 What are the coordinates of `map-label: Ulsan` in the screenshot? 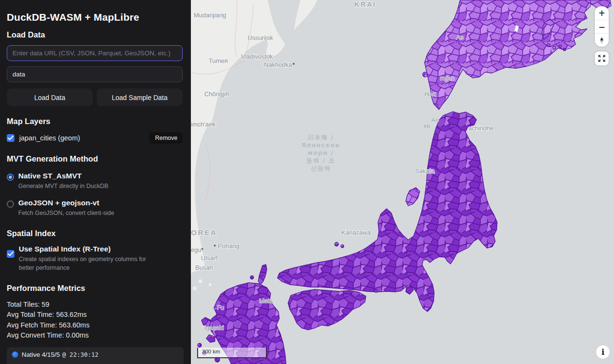 It's located at (209, 258).